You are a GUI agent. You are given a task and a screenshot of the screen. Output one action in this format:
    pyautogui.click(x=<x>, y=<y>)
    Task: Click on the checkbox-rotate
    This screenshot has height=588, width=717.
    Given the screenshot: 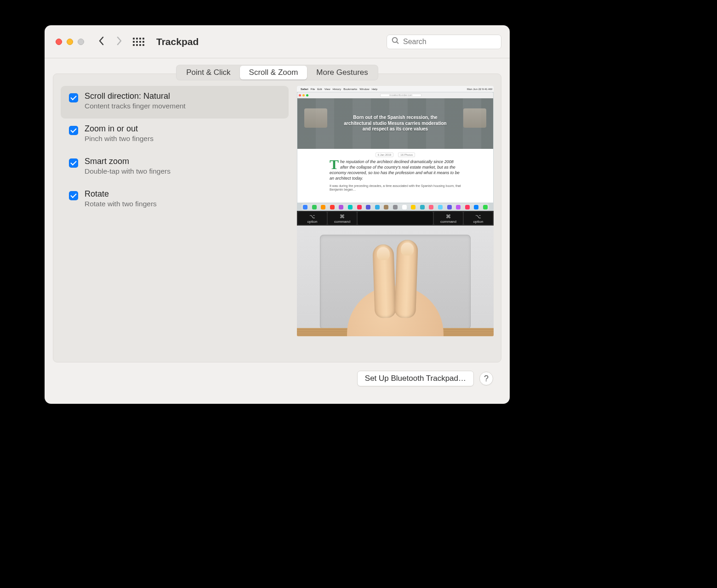 What is the action you would take?
    pyautogui.click(x=74, y=196)
    